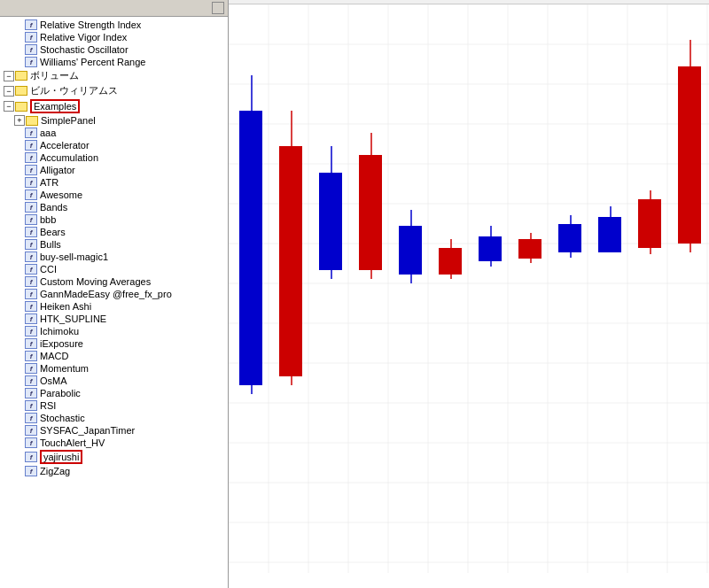 The width and height of the screenshot is (709, 588). I want to click on tree-item-accelerator: fAccelerator, so click(113, 145).